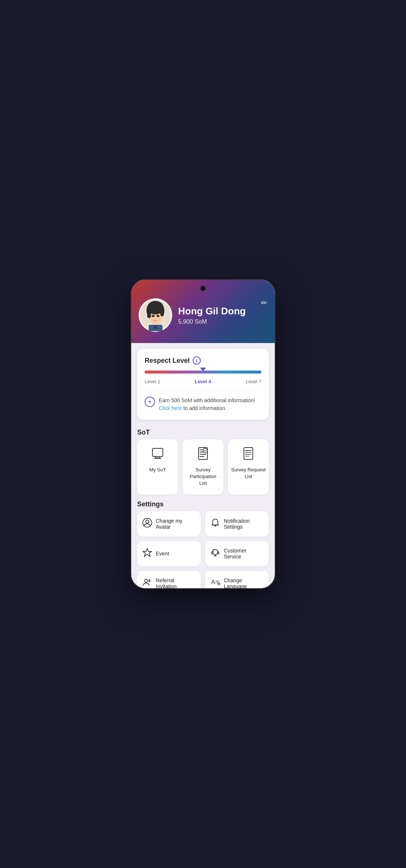 This screenshot has height=868, width=406. What do you see at coordinates (175, 583) in the screenshot?
I see `settings-label-referral: Referral Invitation` at bounding box center [175, 583].